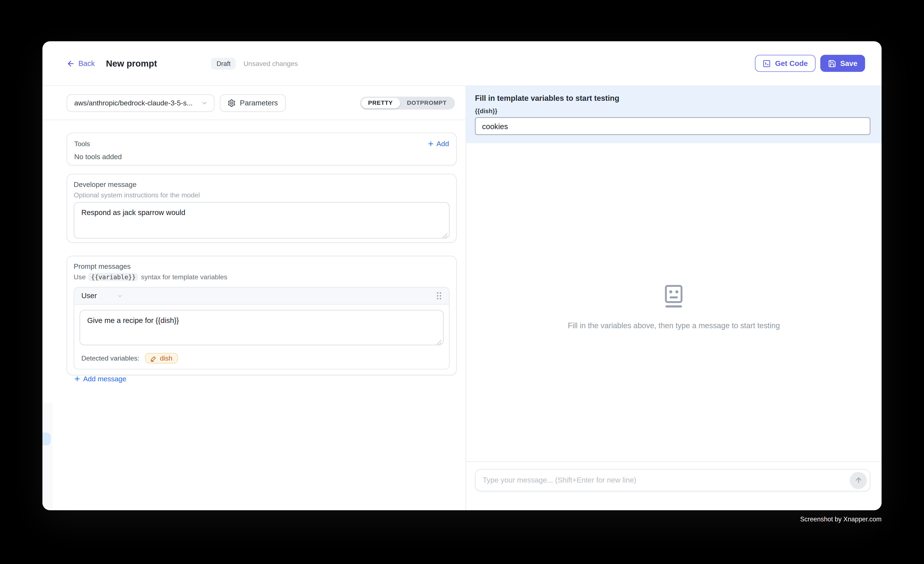 Image resolution: width=924 pixels, height=564 pixels. I want to click on get-code-label: Get Code, so click(791, 63).